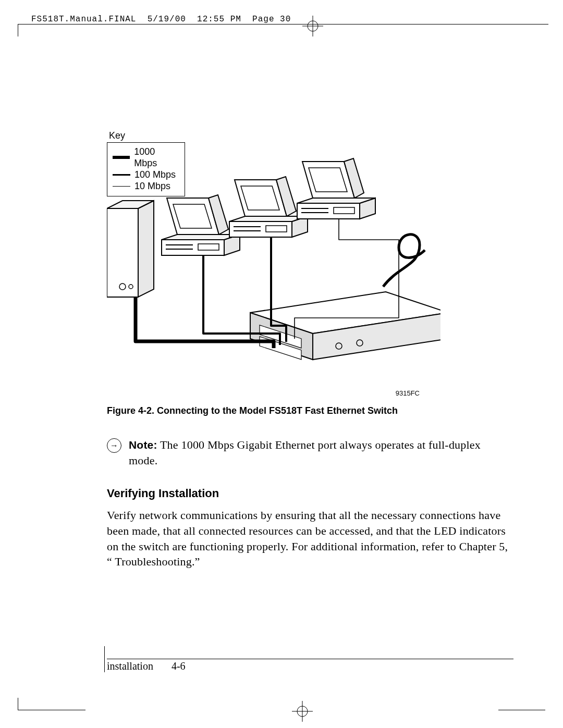  What do you see at coordinates (114, 446) in the screenshot?
I see `note-arrow-icon: →` at bounding box center [114, 446].